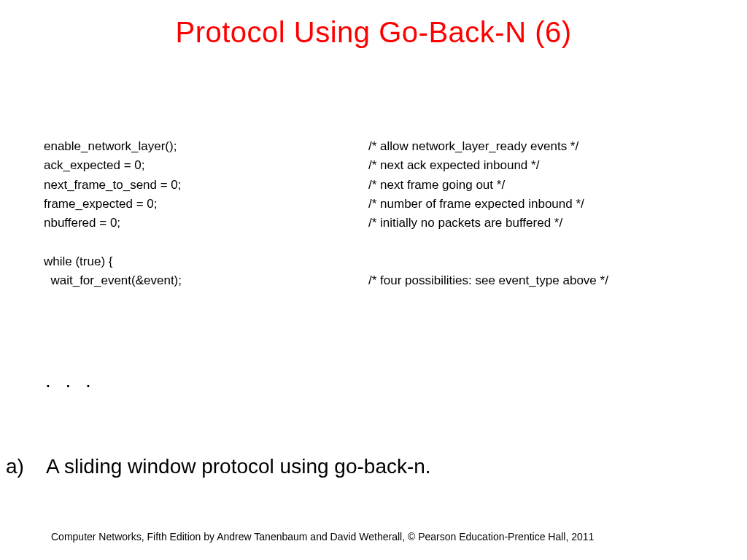  I want to click on caption-letter: a), so click(26, 467).